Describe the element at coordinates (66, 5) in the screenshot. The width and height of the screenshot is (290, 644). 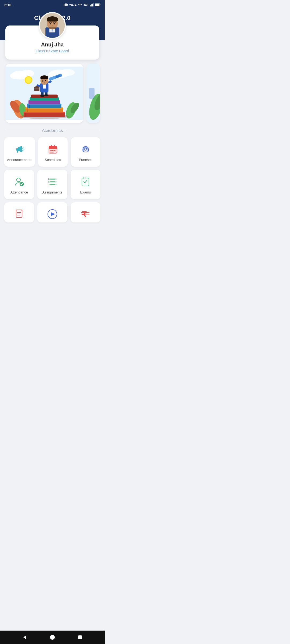
I see `vibrate-icon` at that location.